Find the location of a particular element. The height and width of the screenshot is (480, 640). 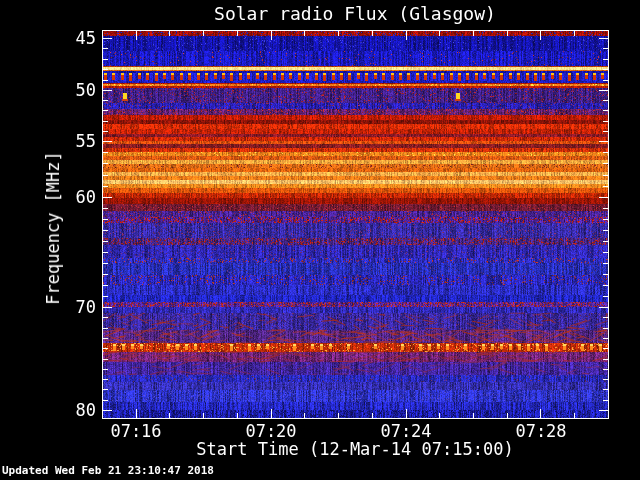

x-axis-label: Start Time (12-Mar-14 07:15:00) is located at coordinates (355, 449).